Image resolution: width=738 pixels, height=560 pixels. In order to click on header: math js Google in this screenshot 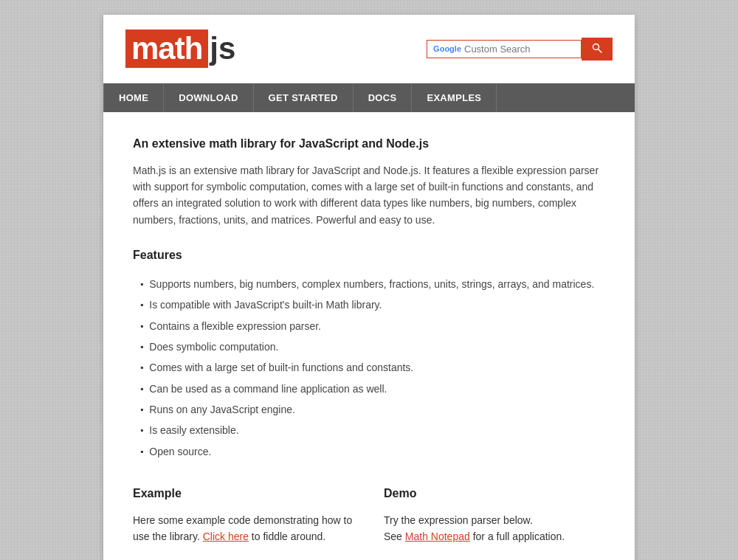, I will do `click(369, 49)`.